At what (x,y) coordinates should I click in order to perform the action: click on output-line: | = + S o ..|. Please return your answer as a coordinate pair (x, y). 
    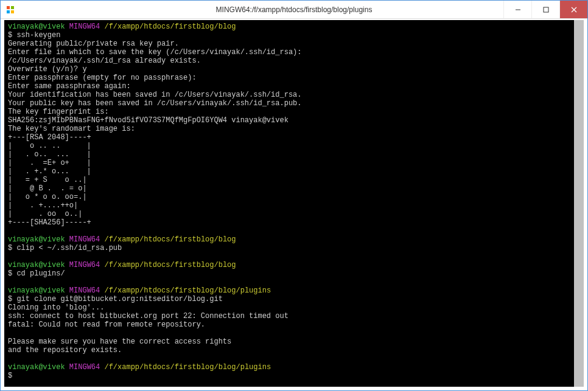
    Looking at the image, I should click on (294, 180).